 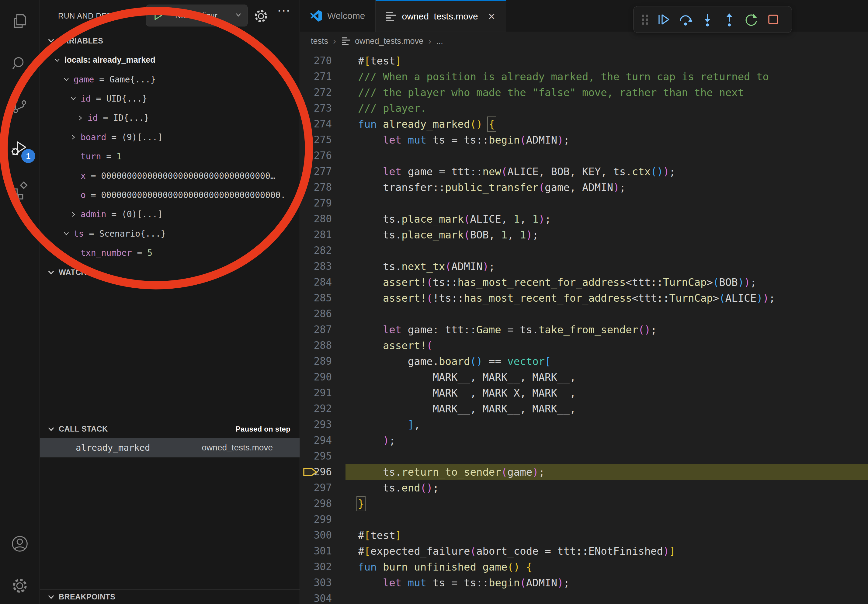 I want to click on code-line: 274fun already_marked() {, so click(x=584, y=124).